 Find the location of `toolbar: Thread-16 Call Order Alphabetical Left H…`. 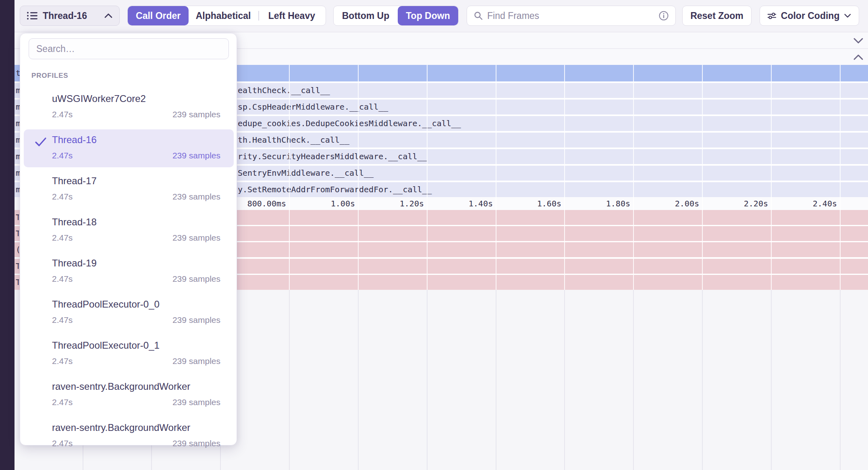

toolbar: Thread-16 Call Order Alphabetical Left H… is located at coordinates (441, 16).